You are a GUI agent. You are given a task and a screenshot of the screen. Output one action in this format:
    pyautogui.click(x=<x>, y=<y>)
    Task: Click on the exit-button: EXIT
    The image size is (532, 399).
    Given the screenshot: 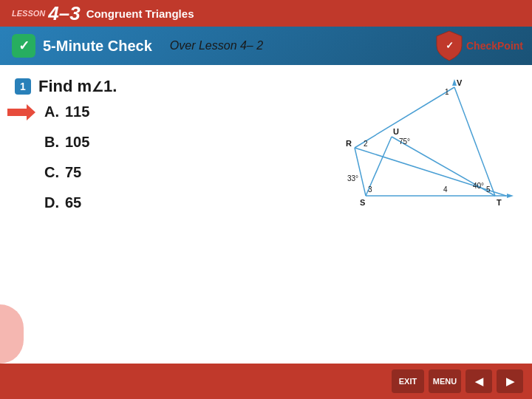 What is the action you would take?
    pyautogui.click(x=408, y=381)
    